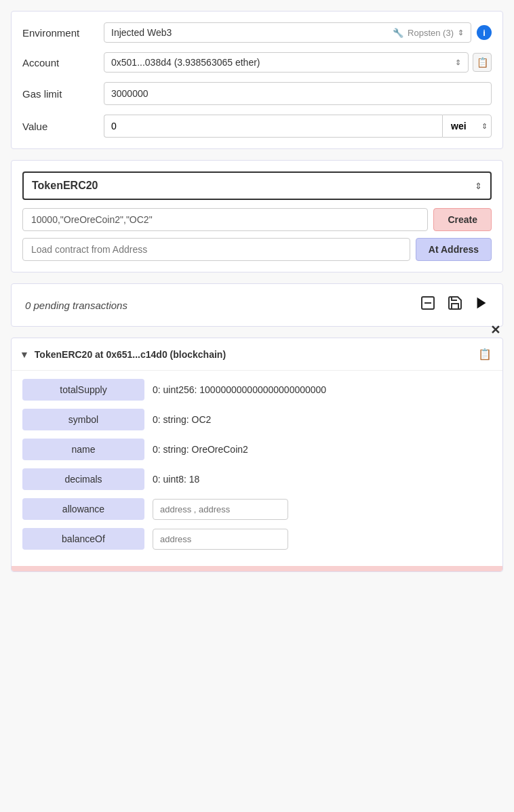 The height and width of the screenshot is (812, 514). I want to click on expand-chevron-icon: ▼, so click(24, 354).